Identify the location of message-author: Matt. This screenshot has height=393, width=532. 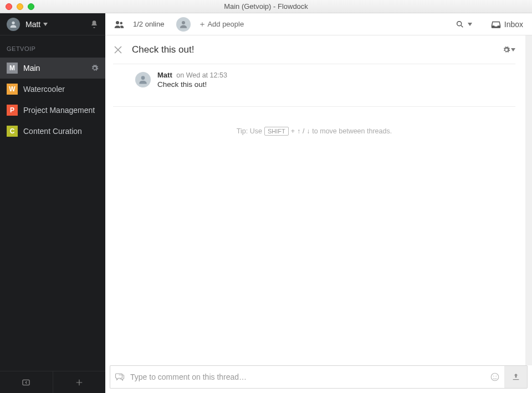
(165, 75).